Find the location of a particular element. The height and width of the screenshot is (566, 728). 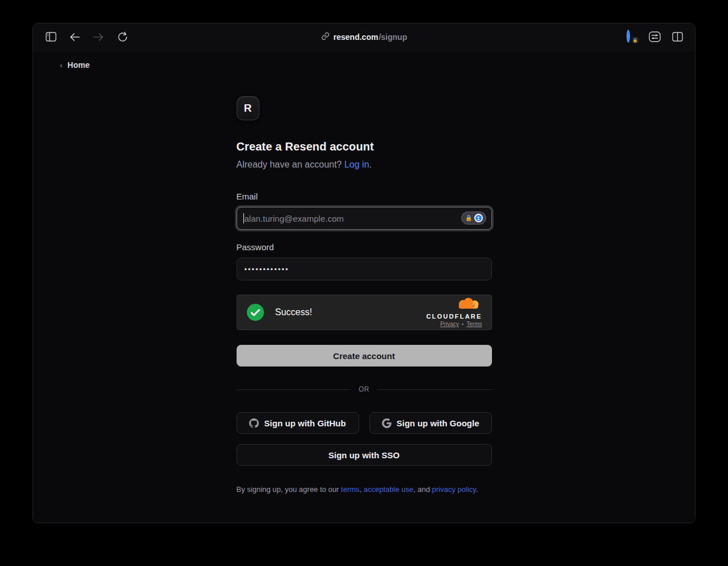

reload-icon is located at coordinates (123, 37).